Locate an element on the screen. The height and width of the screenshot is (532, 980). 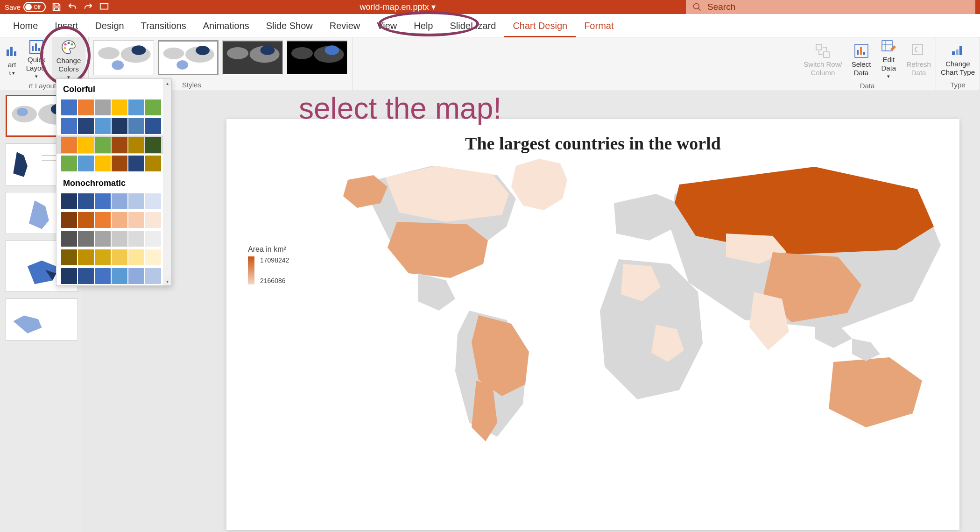
tab-transitions: Transitions is located at coordinates (163, 26).